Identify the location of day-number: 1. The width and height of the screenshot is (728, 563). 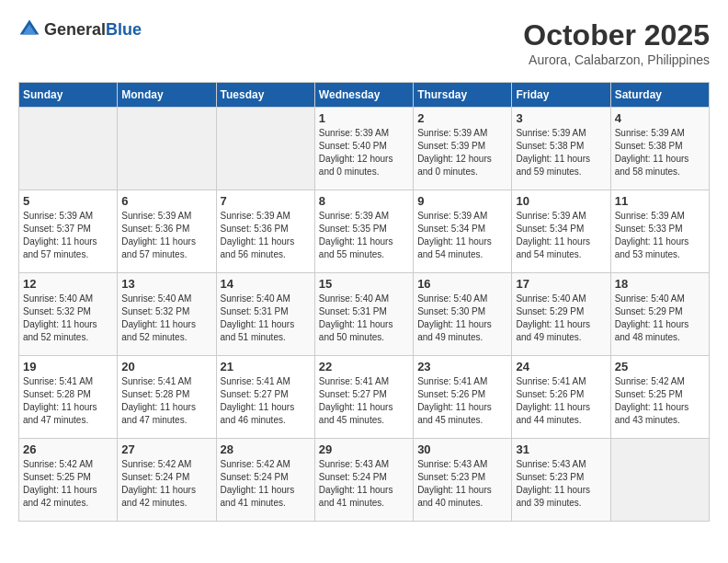
(364, 118).